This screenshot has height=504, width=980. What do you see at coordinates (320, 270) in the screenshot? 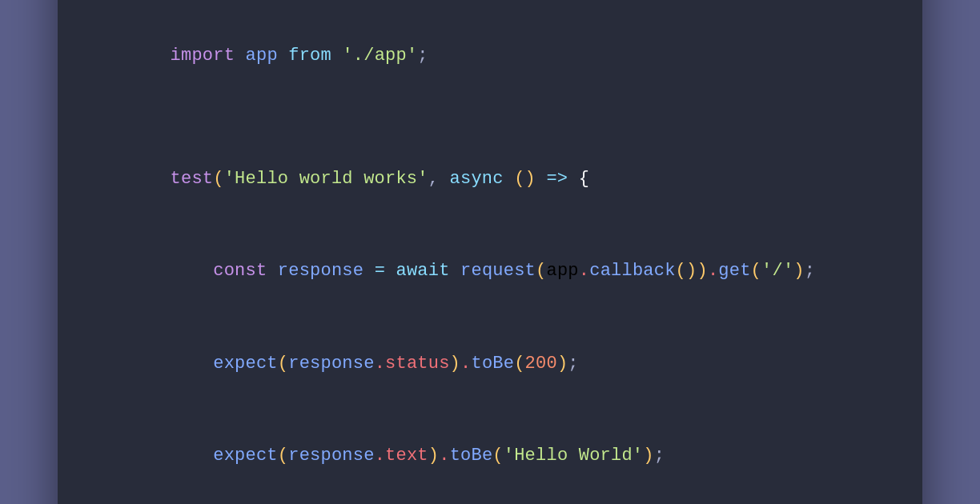
I see `token-response-var: response` at bounding box center [320, 270].